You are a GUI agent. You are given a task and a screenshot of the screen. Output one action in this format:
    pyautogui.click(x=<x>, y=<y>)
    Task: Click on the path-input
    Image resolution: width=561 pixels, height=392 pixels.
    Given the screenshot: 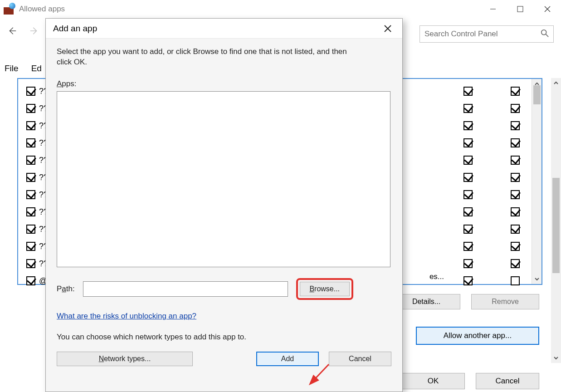 What is the action you would take?
    pyautogui.click(x=185, y=289)
    